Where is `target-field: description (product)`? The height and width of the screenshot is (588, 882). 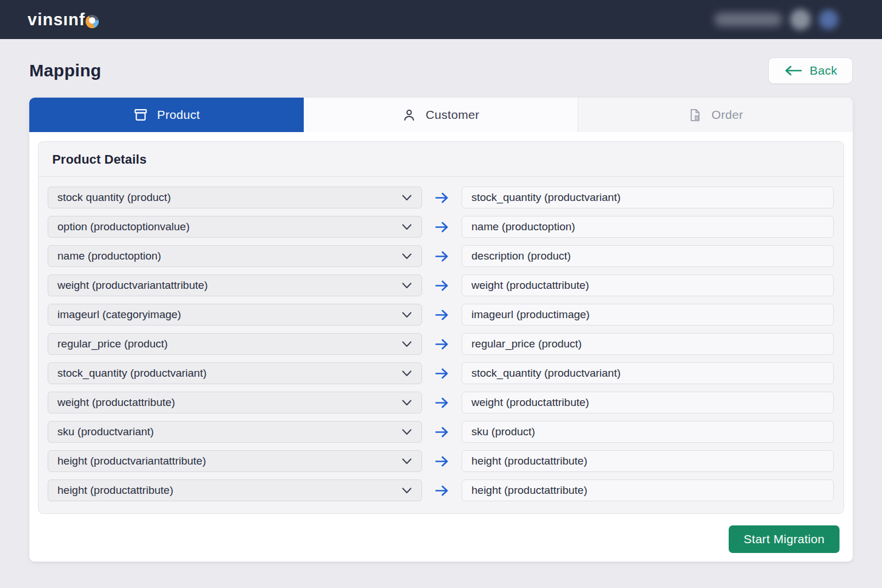
target-field: description (product) is located at coordinates (648, 256).